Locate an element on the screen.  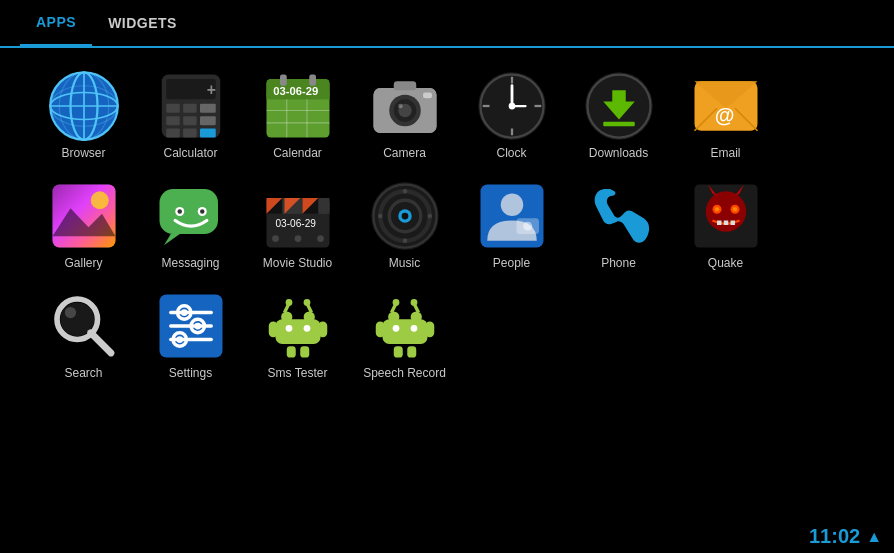
camera-icon is located at coordinates (405, 106).